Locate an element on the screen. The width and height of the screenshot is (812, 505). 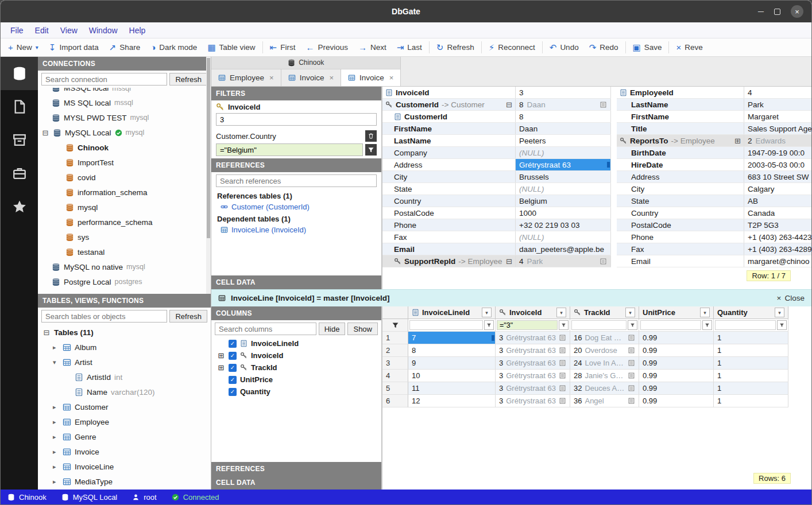
archive-widget-button is located at coordinates (20, 140).